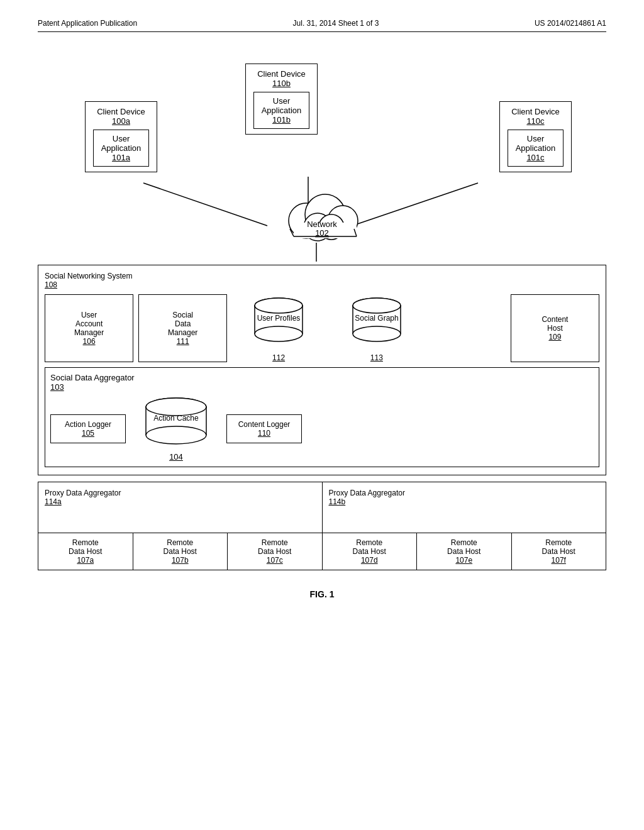 The width and height of the screenshot is (644, 830). Describe the element at coordinates (89, 324) in the screenshot. I see `uam-label: UserAccountManager` at that location.